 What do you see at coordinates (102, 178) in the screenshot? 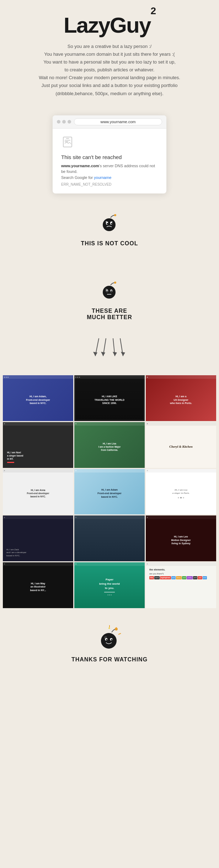
I see `search-link: yourname` at bounding box center [102, 178].